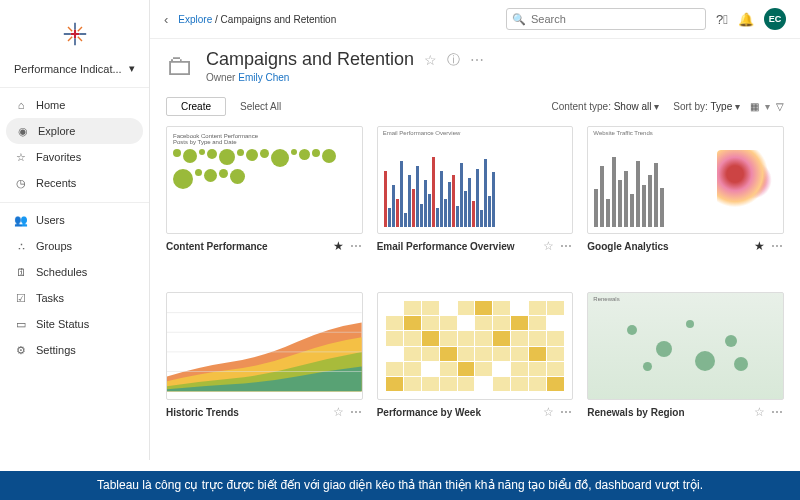 This screenshot has width=800, height=500. What do you see at coordinates (519, 20) in the screenshot?
I see `search-icon: 🔍` at bounding box center [519, 20].